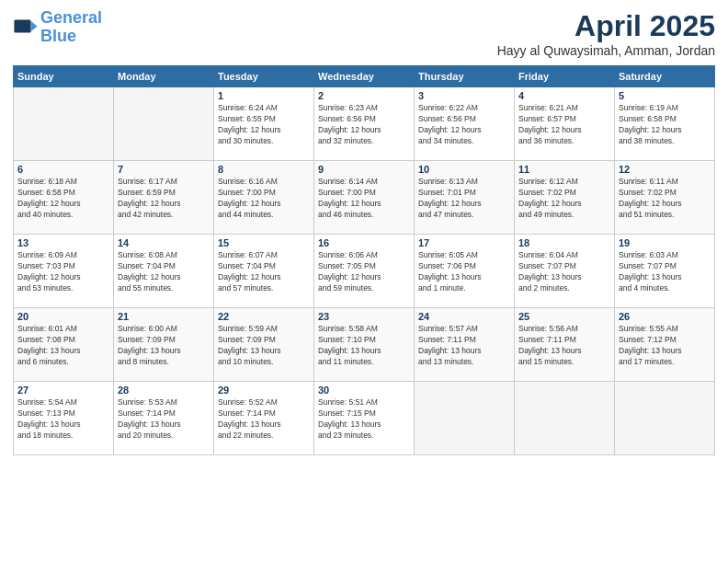 The width and height of the screenshot is (728, 563). Describe the element at coordinates (665, 346) in the screenshot. I see `day-info: Sunrise: 5:55 AM Sunset: 7:12 PM Dayligh…` at that location.